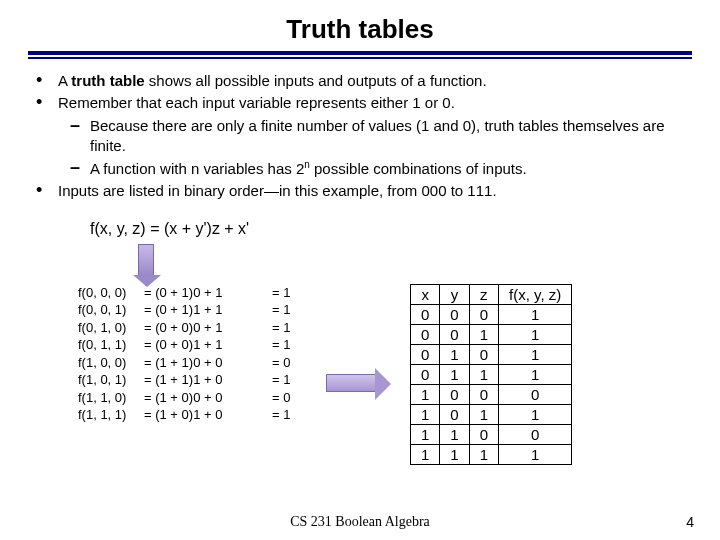 The height and width of the screenshot is (540, 720). I want to click on bullet-item: • A truth table shows all possible input…, so click(364, 81).